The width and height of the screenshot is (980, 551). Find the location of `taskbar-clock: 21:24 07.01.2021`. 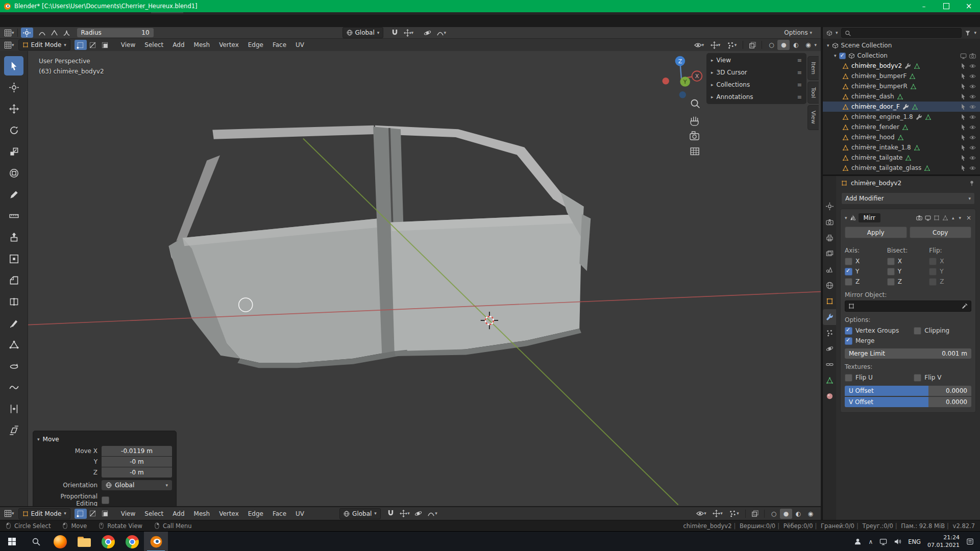

taskbar-clock: 21:24 07.01.2021 is located at coordinates (943, 542).